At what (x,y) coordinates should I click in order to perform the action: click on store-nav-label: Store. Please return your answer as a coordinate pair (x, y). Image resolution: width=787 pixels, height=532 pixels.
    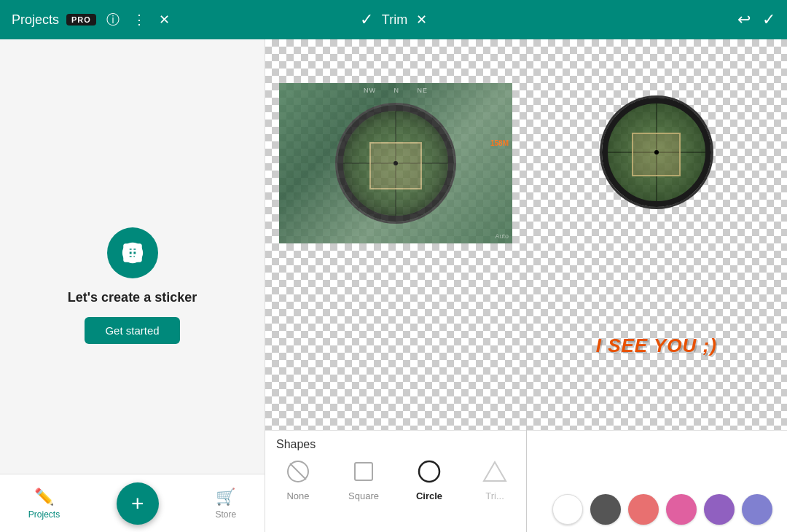
    Looking at the image, I should click on (226, 515).